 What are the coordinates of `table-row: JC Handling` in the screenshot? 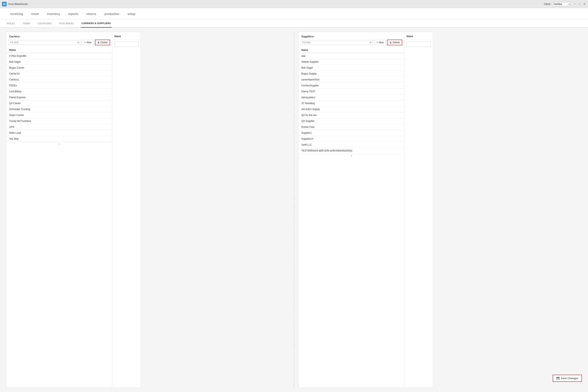 It's located at (352, 104).